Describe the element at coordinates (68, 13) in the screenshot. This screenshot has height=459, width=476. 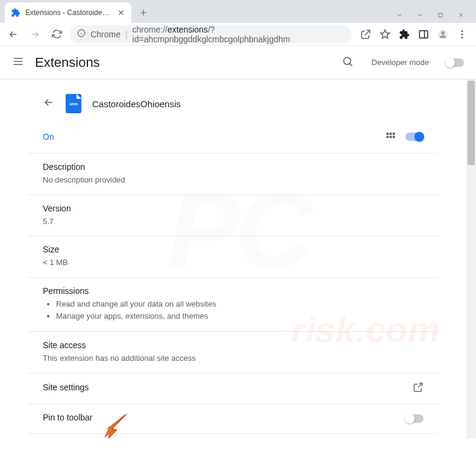
I see `browser-tab: Extensions - CastoroidesOhioen` at that location.